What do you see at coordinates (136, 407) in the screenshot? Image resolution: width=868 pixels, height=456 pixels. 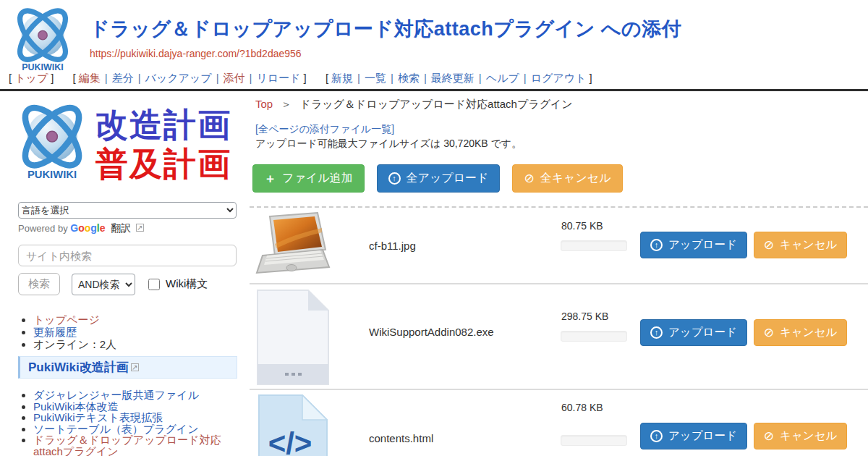 I see `list-item: PukiWiki本体改造` at bounding box center [136, 407].